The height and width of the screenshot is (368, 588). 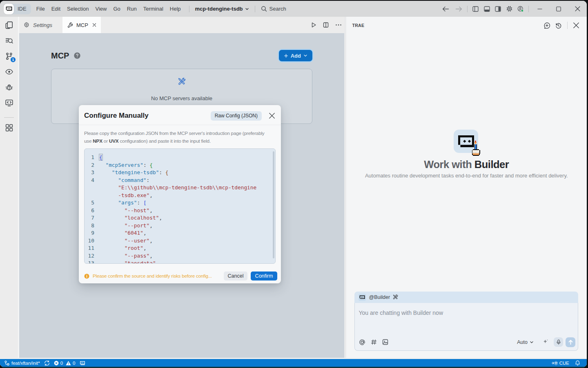 I want to click on settings-gear-button, so click(x=510, y=9).